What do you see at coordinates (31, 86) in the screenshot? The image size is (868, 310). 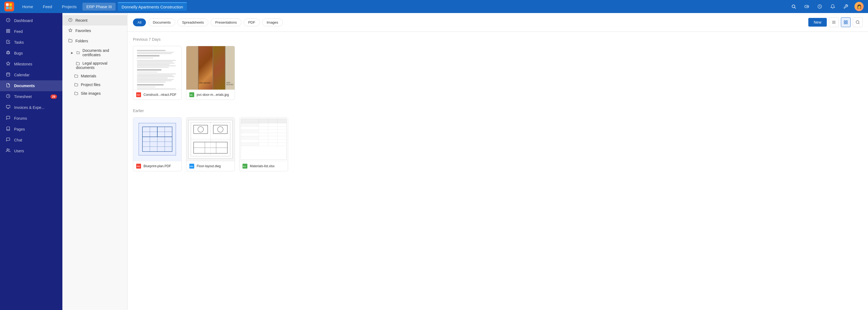 I see `sidebar-item-documents: Documents` at bounding box center [31, 86].